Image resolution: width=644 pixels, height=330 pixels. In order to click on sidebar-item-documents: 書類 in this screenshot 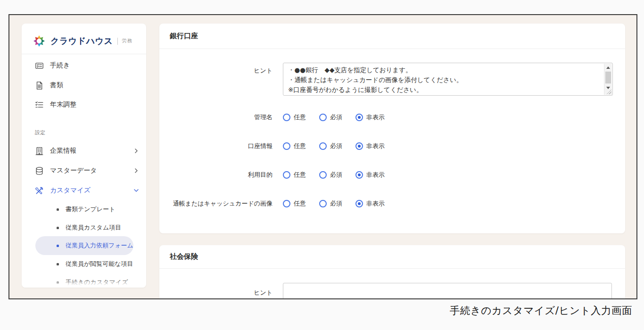, I will do `click(87, 85)`.